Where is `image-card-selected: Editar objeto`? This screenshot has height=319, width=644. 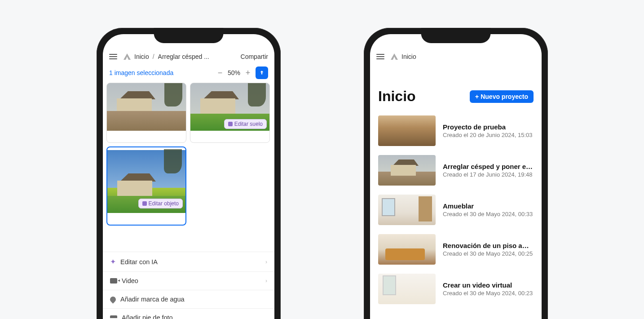
image-card-selected: Editar objeto is located at coordinates (146, 186).